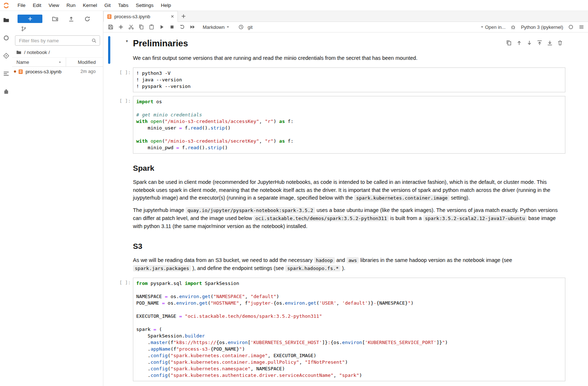 The height and width of the screenshot is (386, 588). I want to click on file-browser-toolbar-row2, so click(58, 28).